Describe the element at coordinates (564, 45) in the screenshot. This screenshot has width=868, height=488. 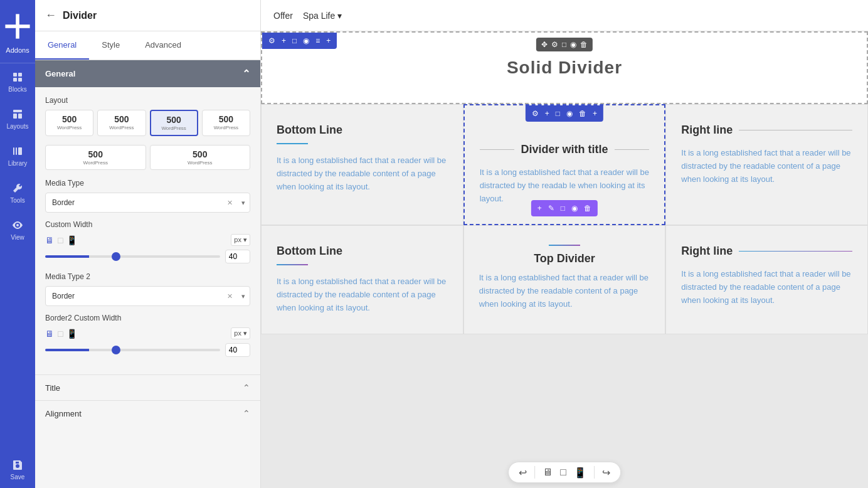
I see `copy-element-icon: □` at that location.